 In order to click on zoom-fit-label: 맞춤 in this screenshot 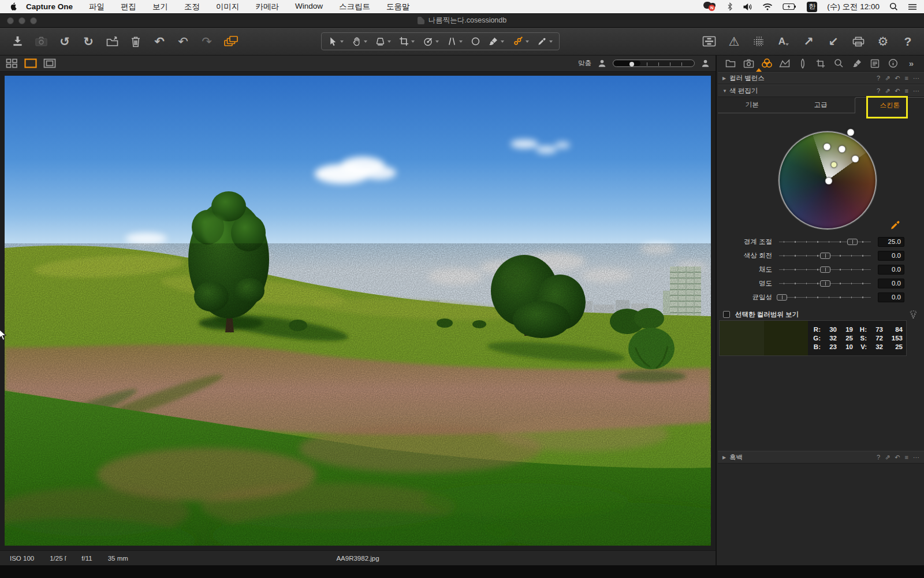, I will do `click(584, 64)`.